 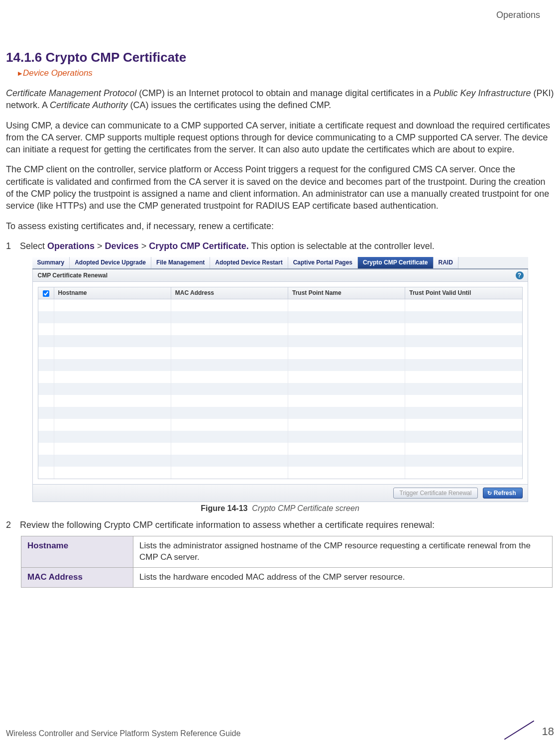 I want to click on tab-bar: Summary Adopted Device Upgrade File Mana…, so click(x=280, y=263).